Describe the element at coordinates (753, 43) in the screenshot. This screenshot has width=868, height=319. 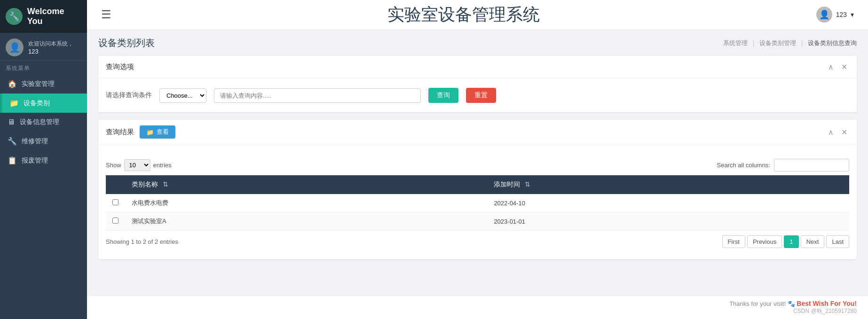
I see `breadcrumb-sep-0: ｜` at that location.